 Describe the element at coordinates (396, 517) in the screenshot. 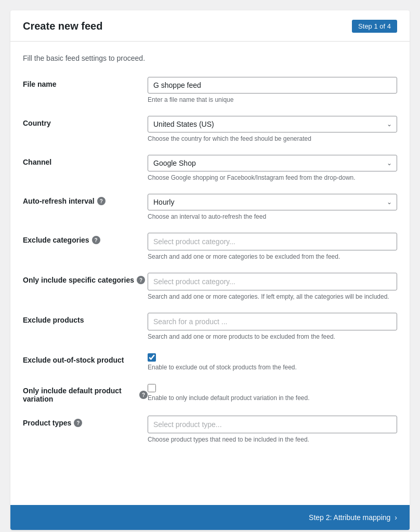

I see `next-step-chevron-icon: ›` at that location.